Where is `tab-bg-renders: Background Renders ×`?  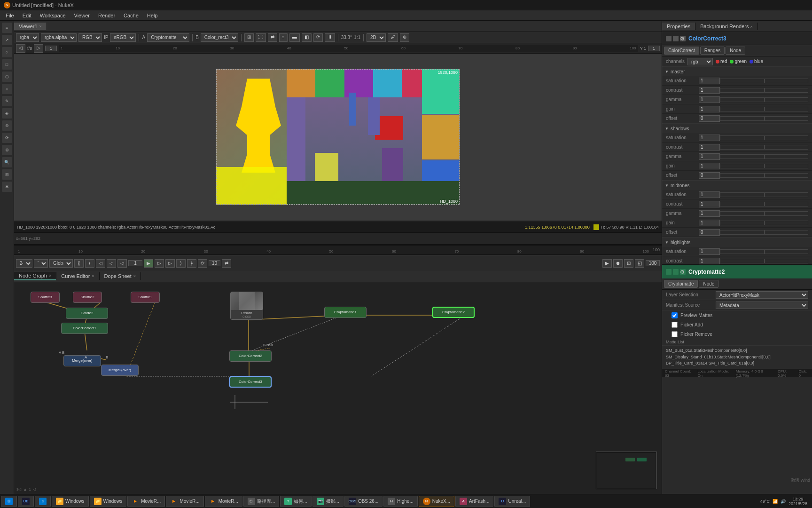 tab-bg-renders: Background Renders × is located at coordinates (726, 26).